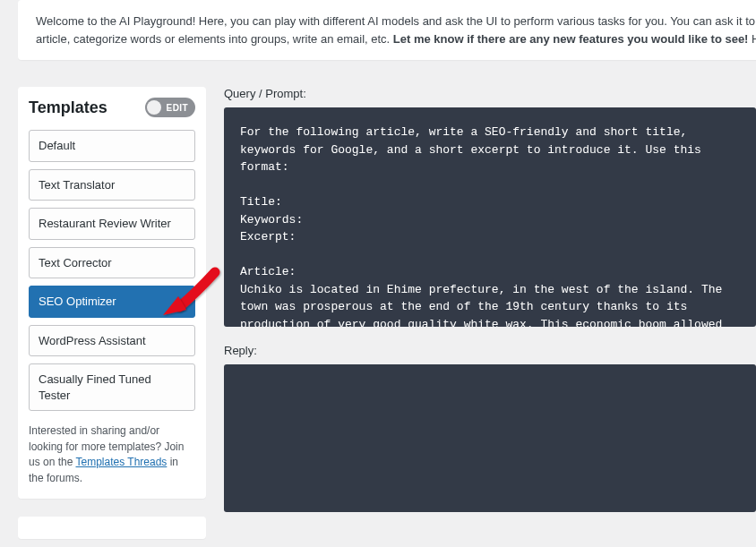  Describe the element at coordinates (112, 387) in the screenshot. I see `template-item-casually-fine-tuned-tester: Casually Fined Tuned Tester` at that location.